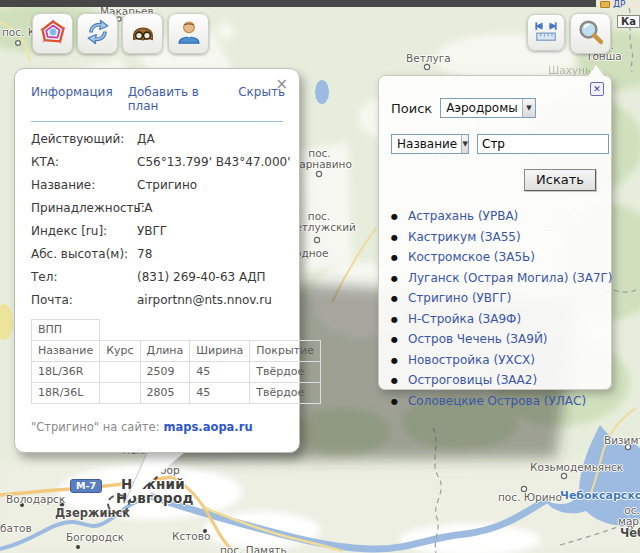  What do you see at coordinates (510, 278) in the screenshot?
I see `result-link: Луганск (Острая Могила) (ЗА7Г)` at bounding box center [510, 278].